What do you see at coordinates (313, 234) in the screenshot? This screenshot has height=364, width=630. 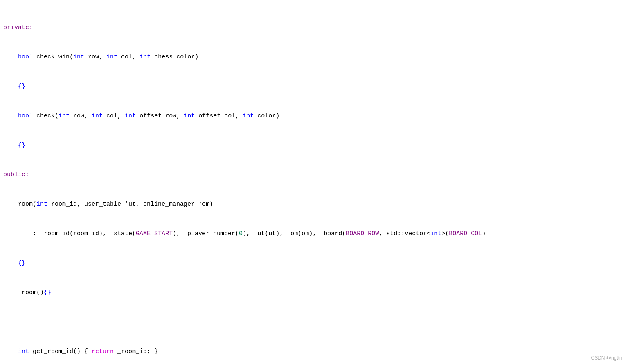 I see `line-init-list: : _room_id(room_id), _state(GAME_START),…` at bounding box center [313, 234].